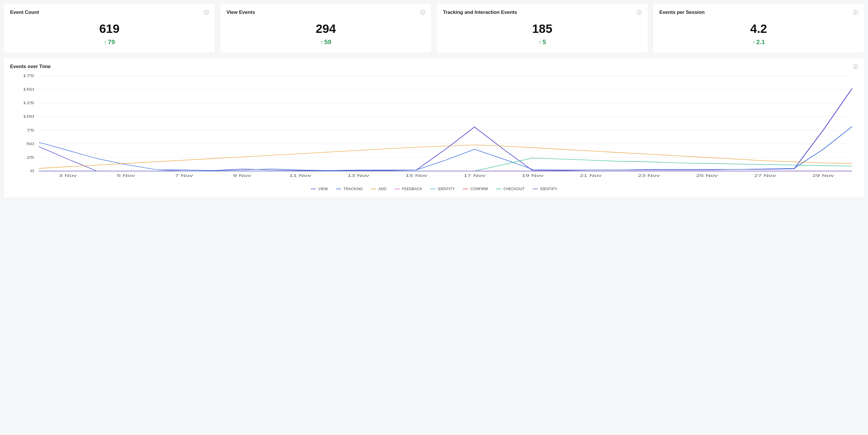 The image size is (868, 435). I want to click on svg-text: 25, so click(30, 157).